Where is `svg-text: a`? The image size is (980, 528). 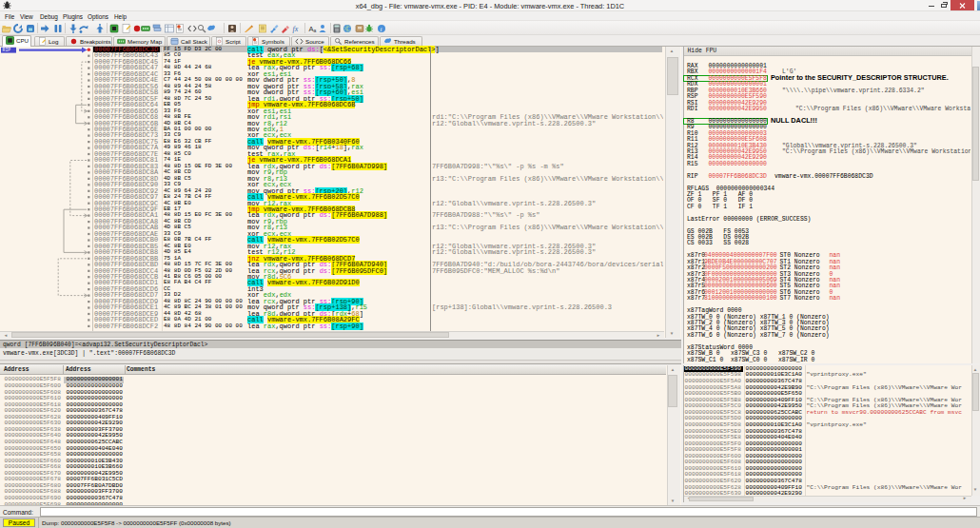 svg-text: a is located at coordinates (314, 29).